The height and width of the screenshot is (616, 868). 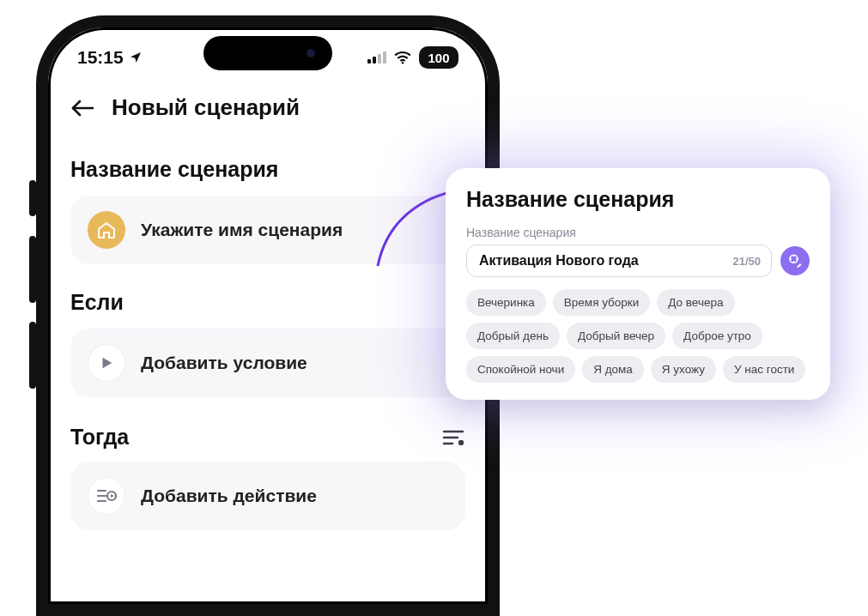 What do you see at coordinates (377, 57) in the screenshot?
I see `signal-icon` at bounding box center [377, 57].